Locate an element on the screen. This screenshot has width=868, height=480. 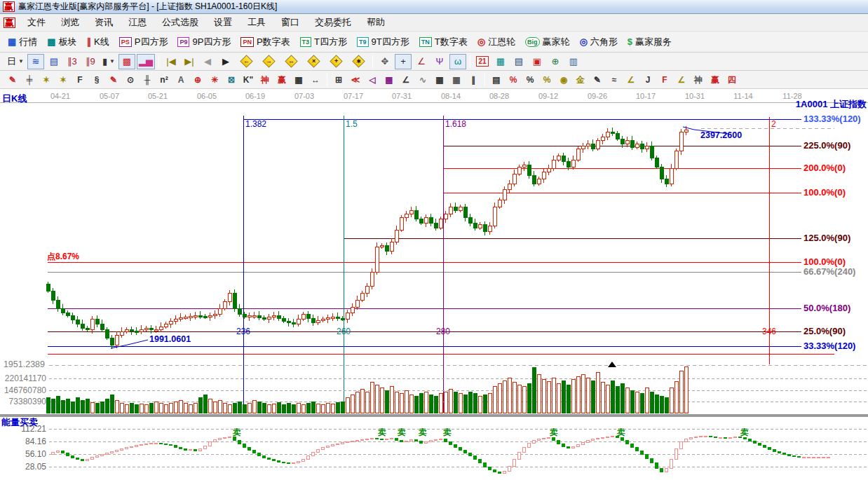
diamond-right-button: → is located at coordinates (269, 62).